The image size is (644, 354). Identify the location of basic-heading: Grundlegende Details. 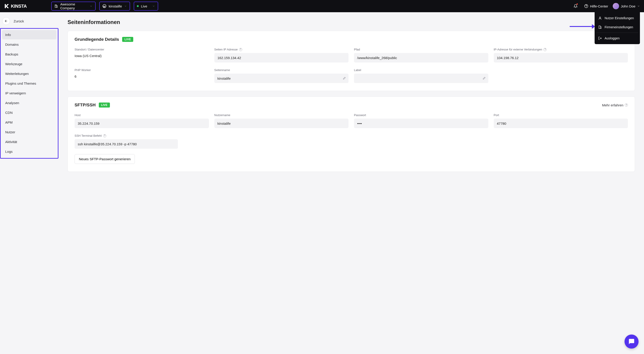
(97, 39).